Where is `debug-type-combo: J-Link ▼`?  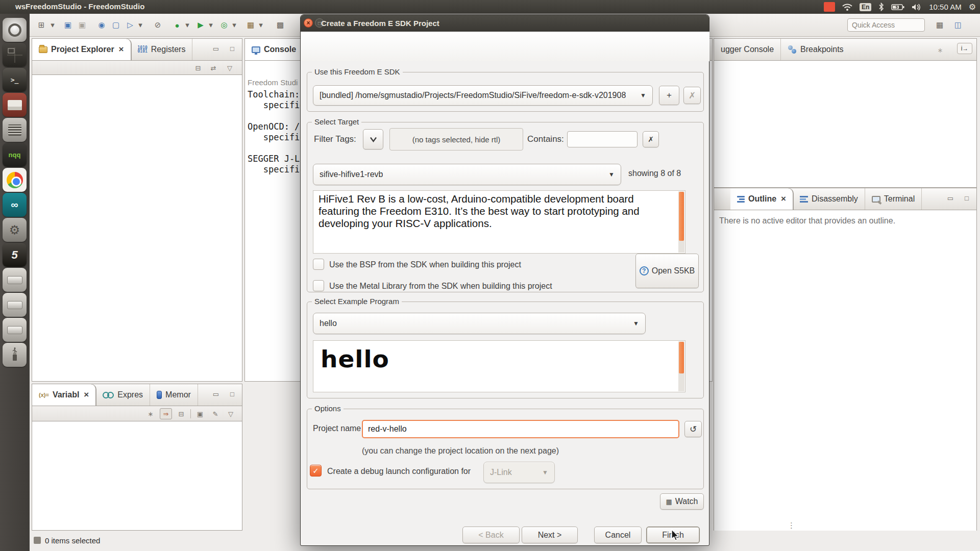 debug-type-combo: J-Link ▼ is located at coordinates (519, 472).